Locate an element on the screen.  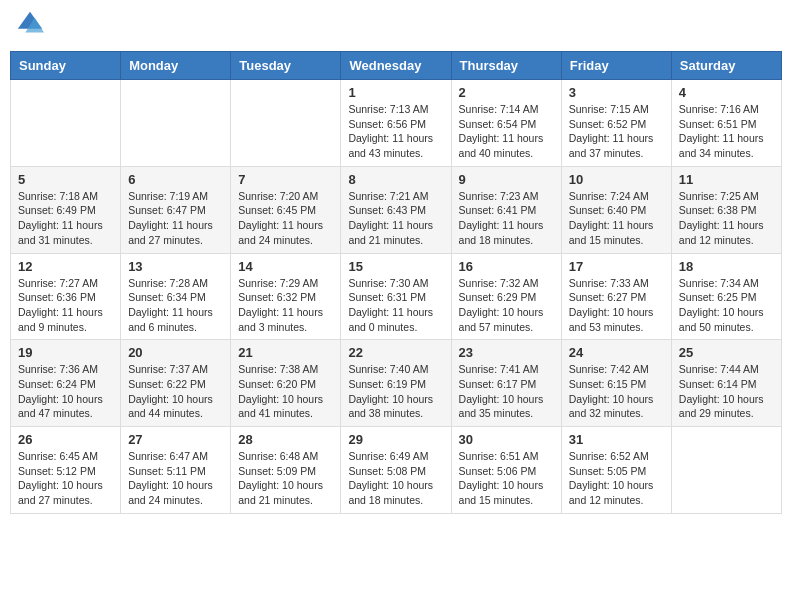
calendar-week-row: 19Sunrise: 7:36 AM Sunset: 6:24 PM Dayli… is located at coordinates (396, 384).